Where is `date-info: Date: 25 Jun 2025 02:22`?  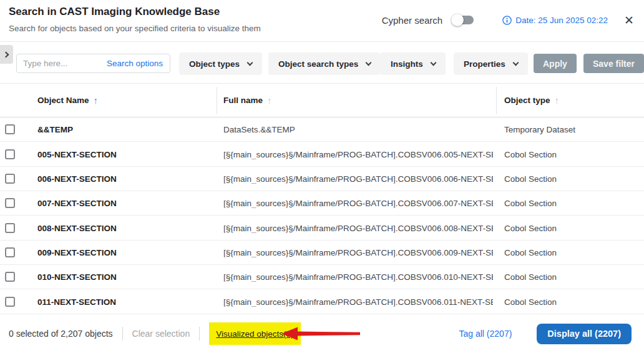
date-info: Date: 25 Jun 2025 02:22 is located at coordinates (555, 20).